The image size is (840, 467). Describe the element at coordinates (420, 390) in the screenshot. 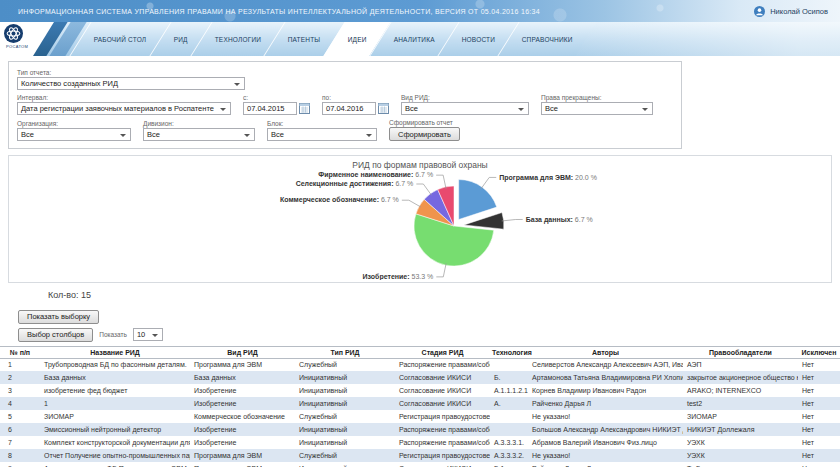

I see `table-row: 3изобретение фед бюджетИзобретениеИнициа…` at that location.